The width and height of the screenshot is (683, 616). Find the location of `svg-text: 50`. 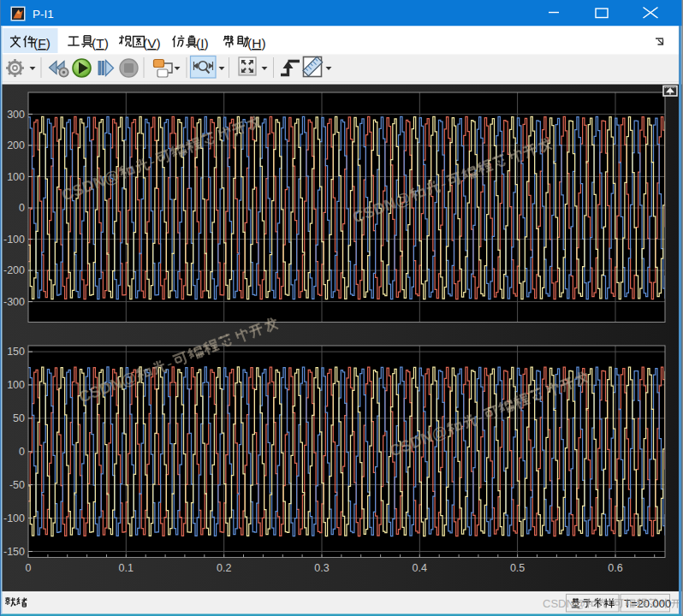

svg-text: 50 is located at coordinates (19, 418).